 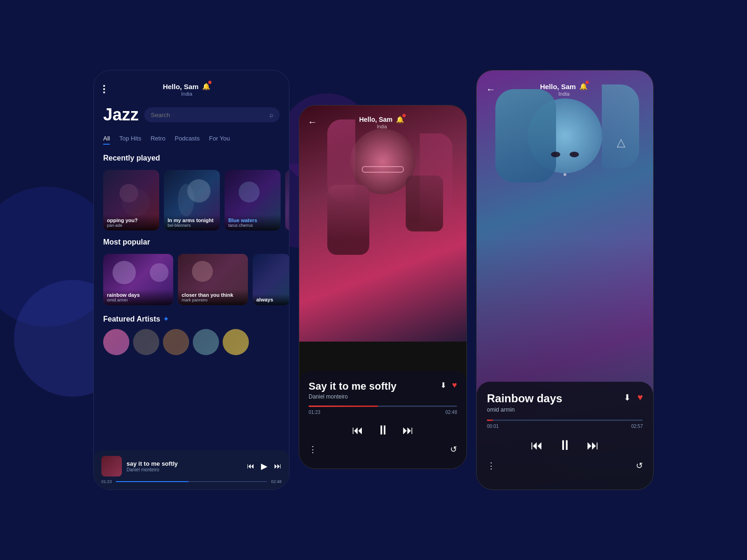 What do you see at coordinates (138, 300) in the screenshot?
I see `card-artist: omid armin` at bounding box center [138, 300].